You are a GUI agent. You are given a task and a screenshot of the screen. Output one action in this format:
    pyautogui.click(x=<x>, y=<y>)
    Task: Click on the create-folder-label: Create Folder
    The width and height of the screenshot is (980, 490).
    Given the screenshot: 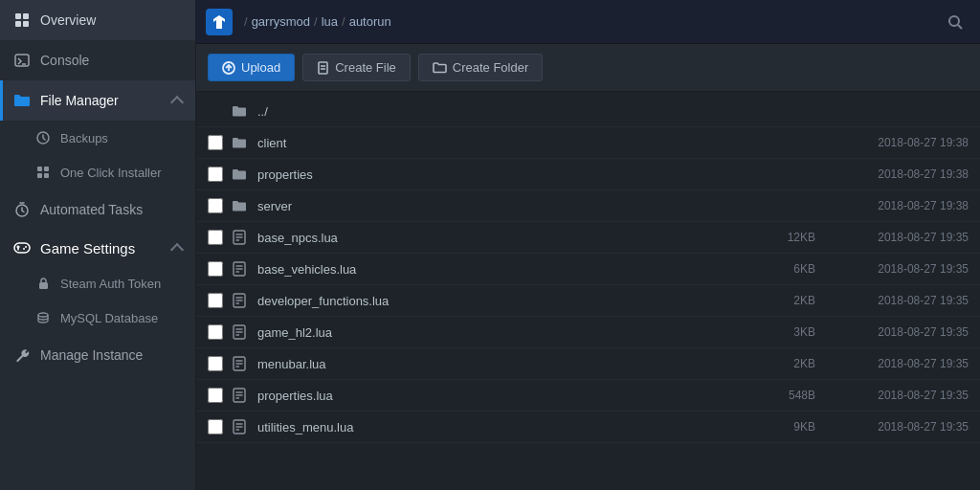 What is the action you would take?
    pyautogui.click(x=490, y=67)
    